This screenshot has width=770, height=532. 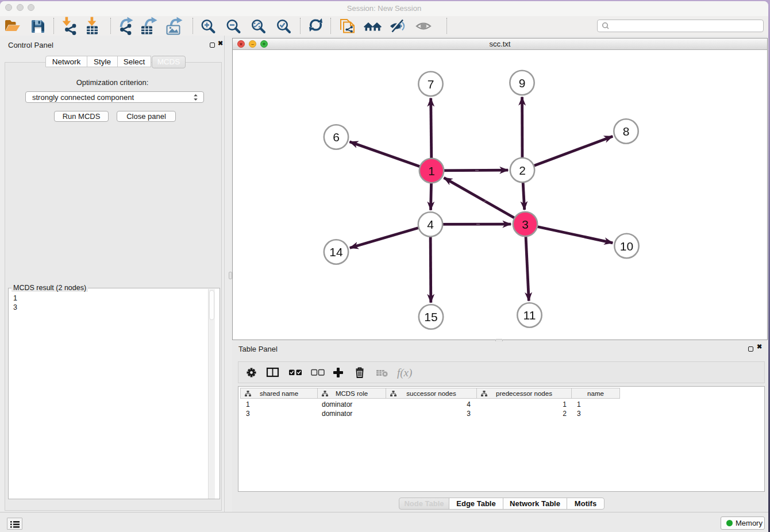 I want to click on svg-text: 7, so click(x=431, y=84).